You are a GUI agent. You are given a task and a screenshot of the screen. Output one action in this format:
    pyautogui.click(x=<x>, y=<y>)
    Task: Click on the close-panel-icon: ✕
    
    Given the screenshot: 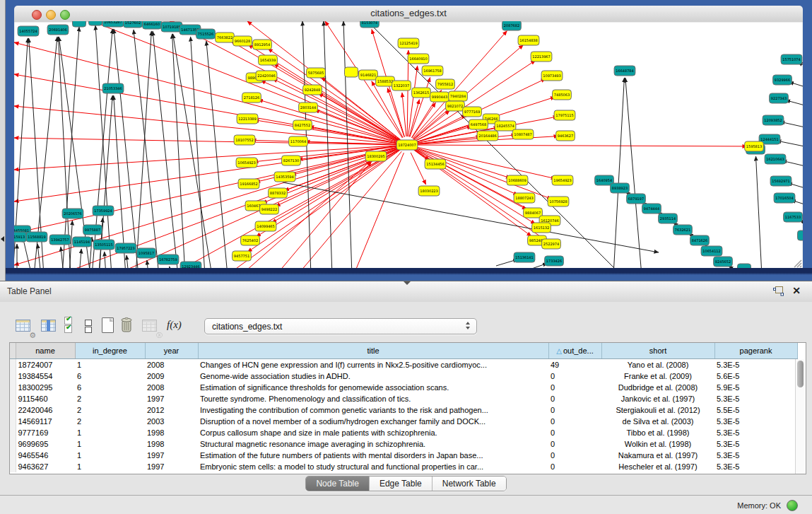 What is the action you would take?
    pyautogui.click(x=796, y=291)
    